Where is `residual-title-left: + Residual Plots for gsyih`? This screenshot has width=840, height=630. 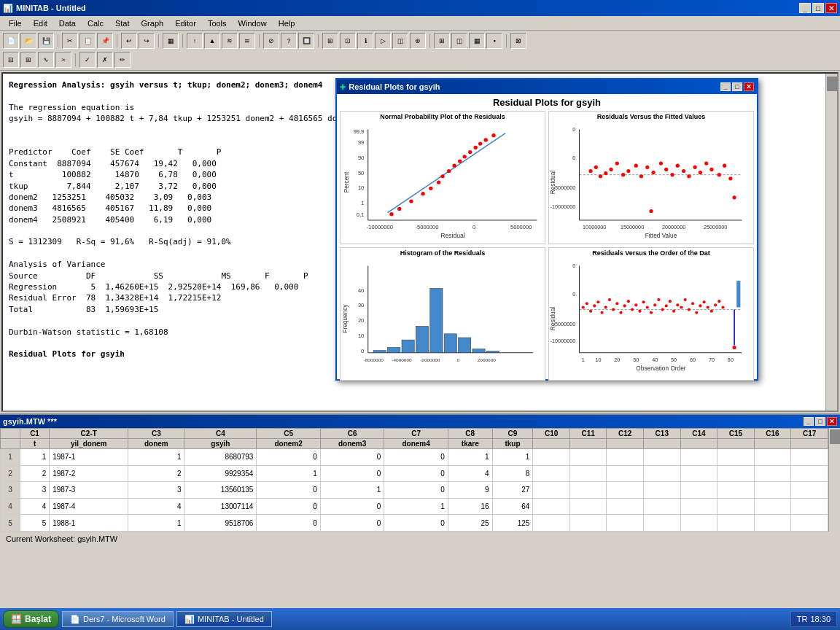 residual-title-left: + Residual Plots for gsyih is located at coordinates (390, 87).